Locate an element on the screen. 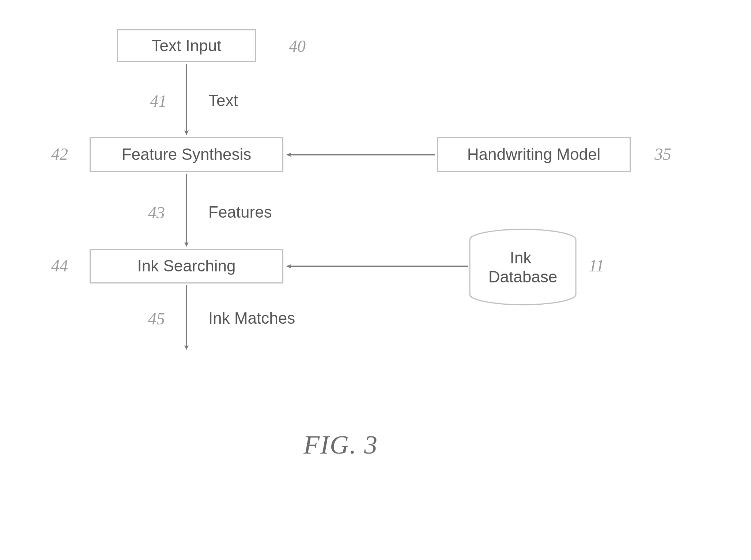  box-ink-searching: Ink Searching is located at coordinates (186, 266).